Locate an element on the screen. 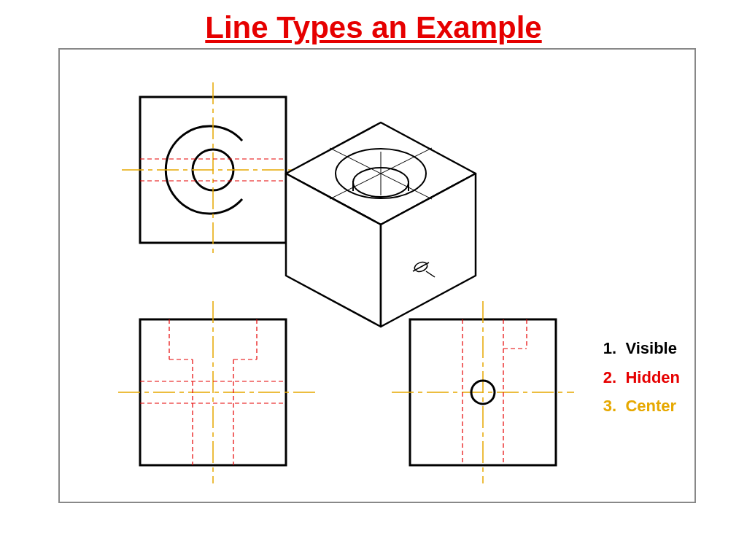  page-title: Line Types an Example is located at coordinates (374, 28).